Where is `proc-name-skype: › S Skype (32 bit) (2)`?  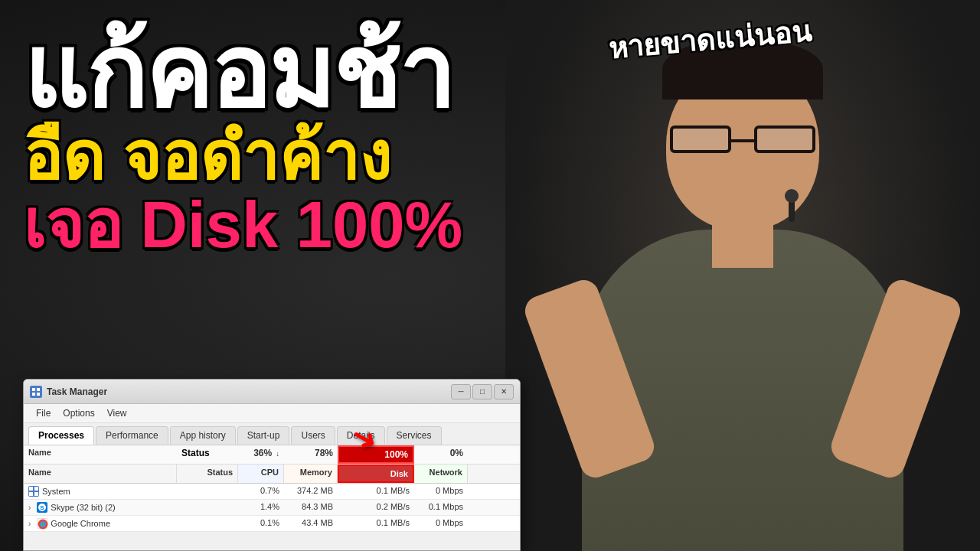 proc-name-skype: › S Skype (32 bit) (2) is located at coordinates (100, 507).